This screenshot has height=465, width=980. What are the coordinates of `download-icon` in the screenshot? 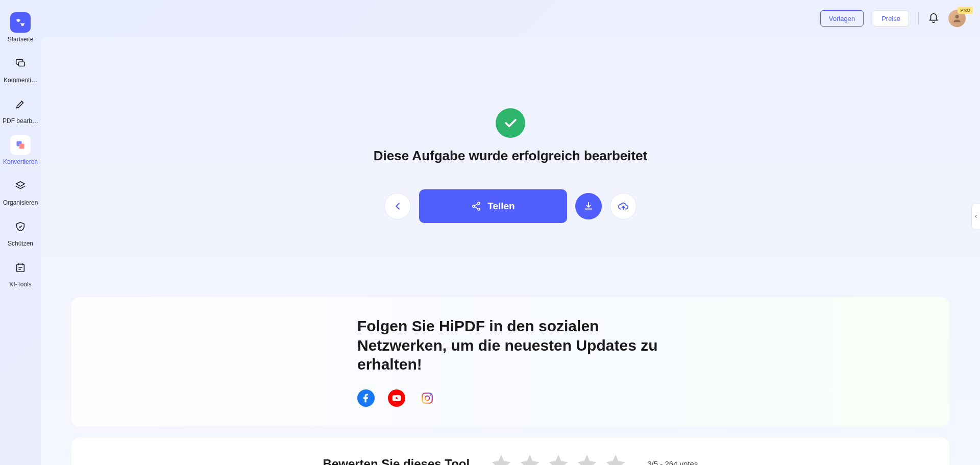 It's located at (589, 206).